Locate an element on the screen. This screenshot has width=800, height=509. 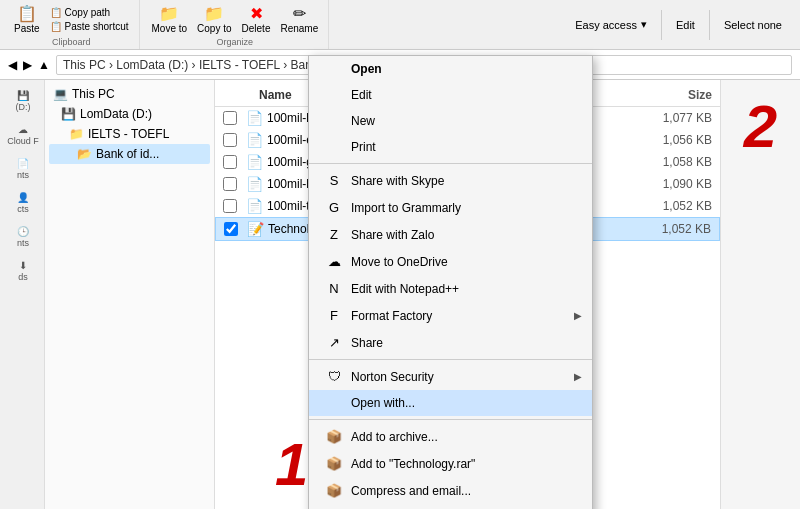
paste-section: 📋 Paste 📋 Copy path 📋 Paste shortcut Cli… is located at coordinates (72, 24).